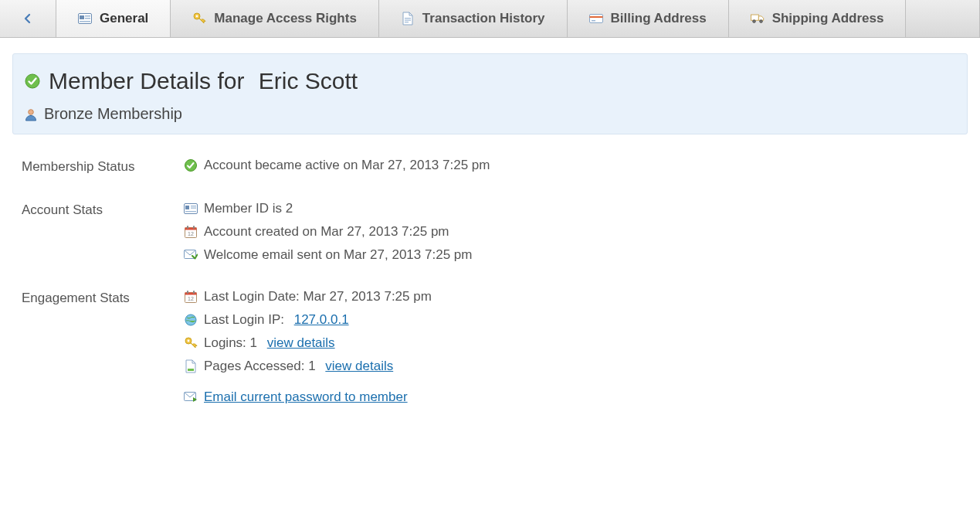  What do you see at coordinates (596, 19) in the screenshot?
I see `billing-icon` at bounding box center [596, 19].